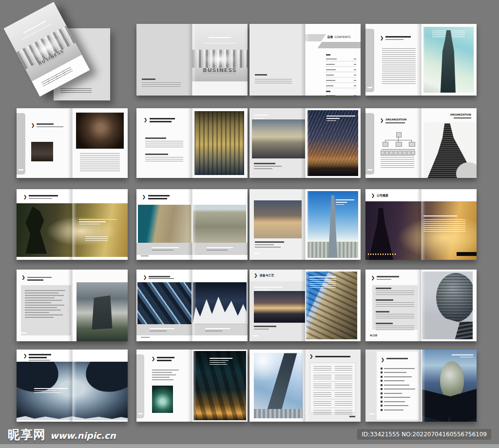  I want to click on night-building-photo, so click(219, 386).